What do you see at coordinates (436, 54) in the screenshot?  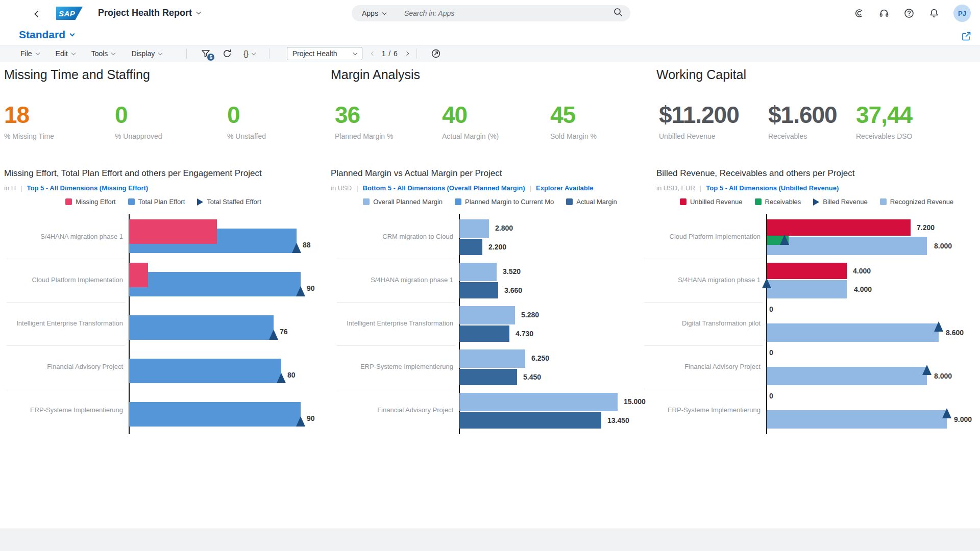 I see `present-mode-icon` at bounding box center [436, 54].